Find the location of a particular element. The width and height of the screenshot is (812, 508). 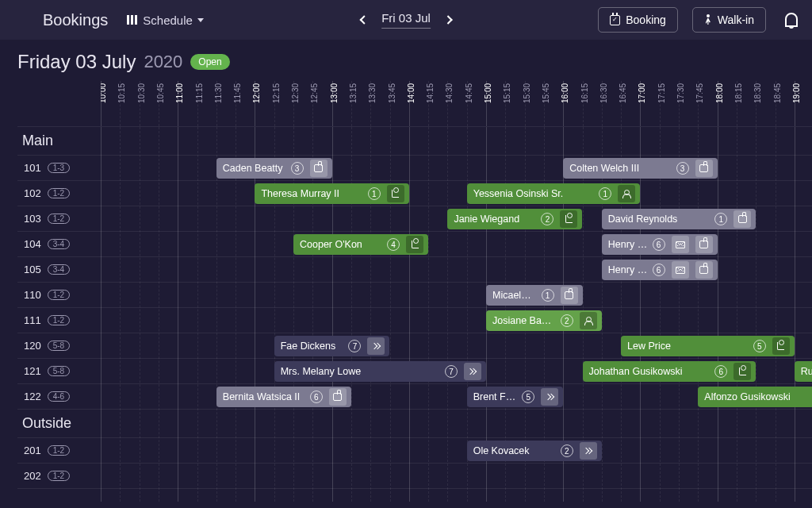

row-timeline: Bernita Watsica II6Brent Feest5Alfonzo G… is located at coordinates (457, 397).